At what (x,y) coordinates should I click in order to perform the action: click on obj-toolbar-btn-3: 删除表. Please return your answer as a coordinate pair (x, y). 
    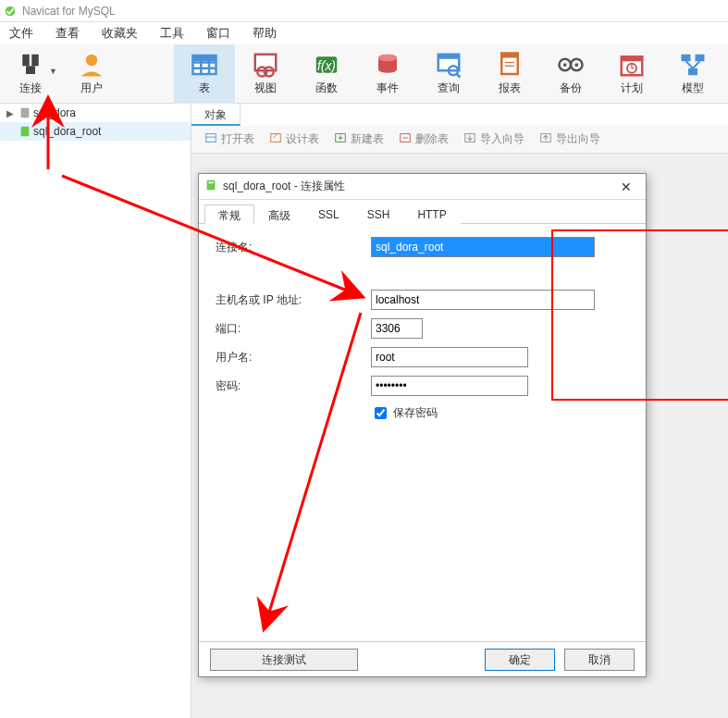
    Looking at the image, I should click on (424, 139).